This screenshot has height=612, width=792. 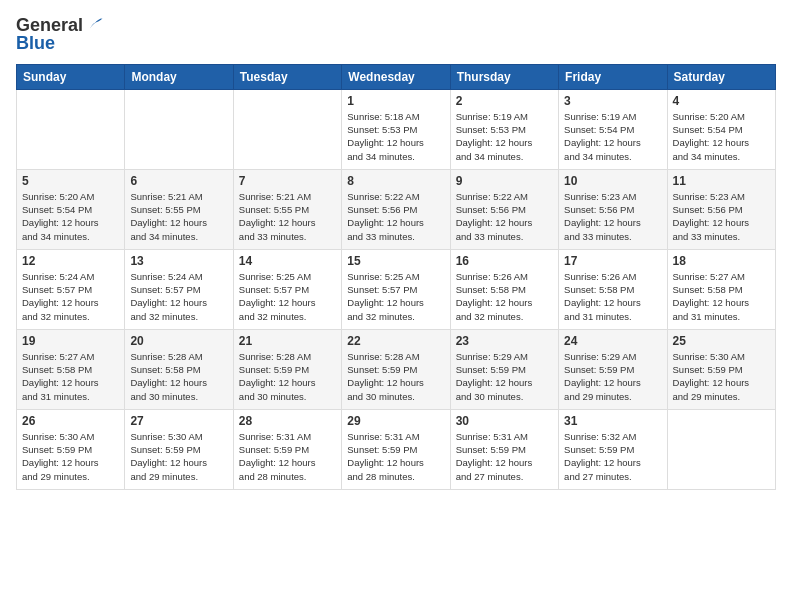 I want to click on calendar-cell: 24Sunrise: 5:29 AM Sunset: 5:59 PM Dayli…, so click(x=613, y=369).